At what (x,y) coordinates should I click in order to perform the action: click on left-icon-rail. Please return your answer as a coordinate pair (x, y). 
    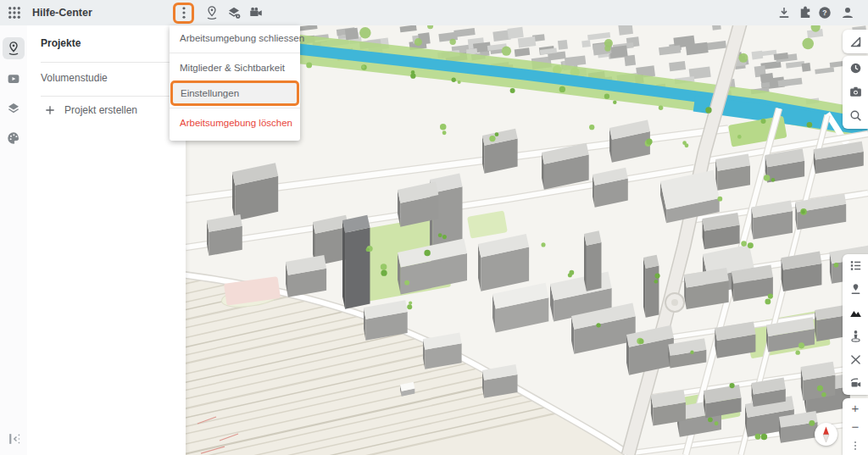
    Looking at the image, I should click on (14, 241).